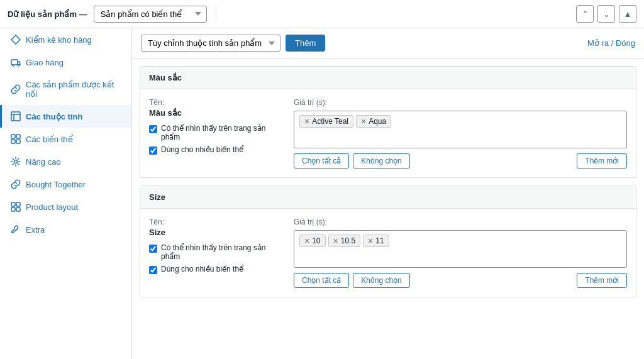  What do you see at coordinates (215, 113) in the screenshot?
I see `attr-name-value-mau-sac: Màu sắc` at bounding box center [215, 113].